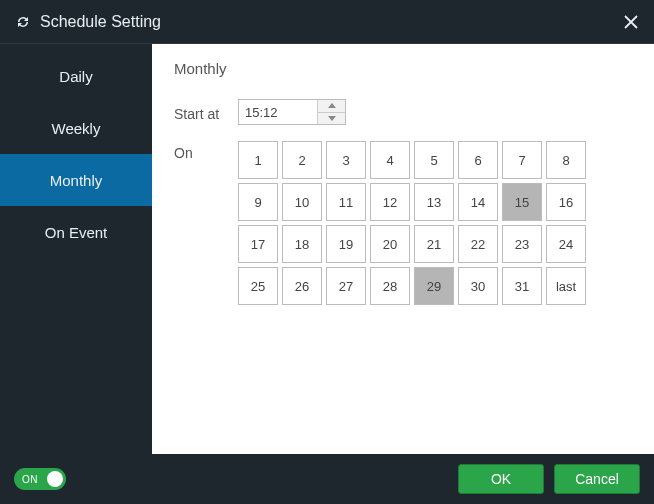 This screenshot has width=654, height=504. I want to click on spinner-down-button, so click(332, 119).